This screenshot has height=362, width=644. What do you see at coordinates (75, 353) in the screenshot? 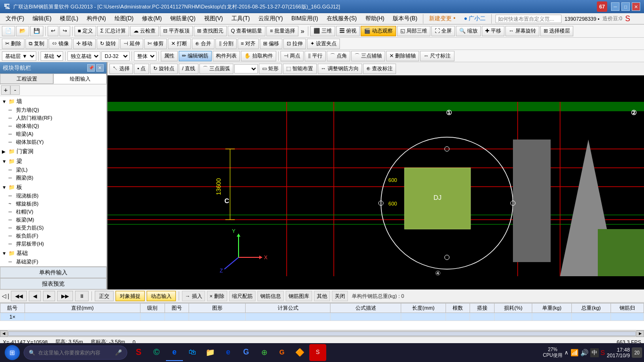
I see `taskbar-search: 🔍 在这里输入你要搜索的内容 🎤` at bounding box center [75, 353].